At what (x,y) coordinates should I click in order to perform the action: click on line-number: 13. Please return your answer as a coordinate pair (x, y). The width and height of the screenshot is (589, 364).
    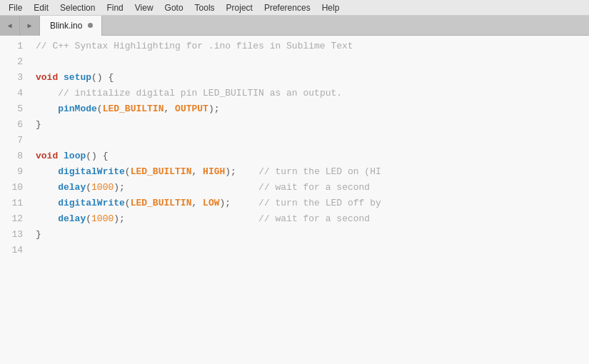
    Looking at the image, I should click on (15, 235).